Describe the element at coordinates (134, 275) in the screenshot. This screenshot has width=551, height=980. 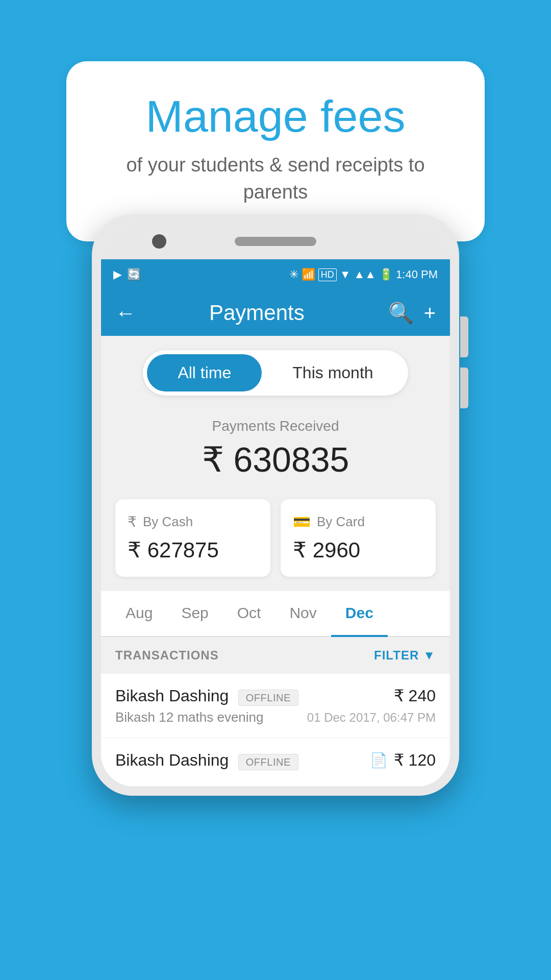
I see `app-icon-2: 🔄` at that location.